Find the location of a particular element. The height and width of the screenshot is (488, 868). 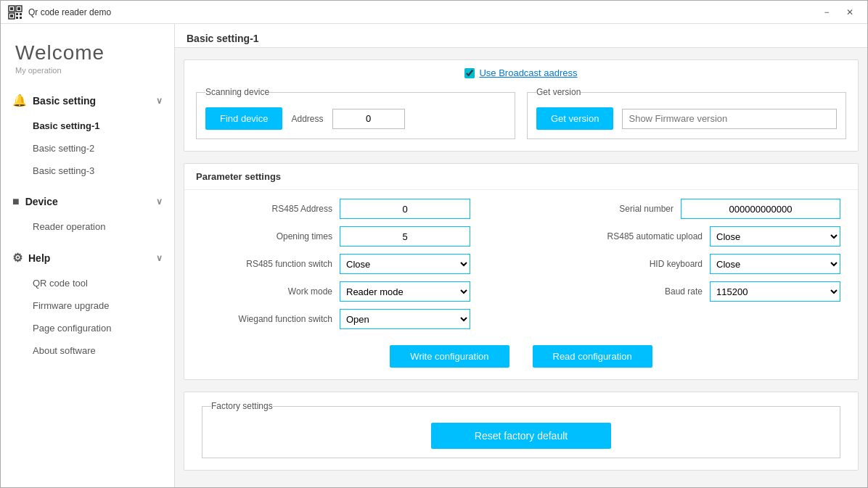

get-version-legend: Get version is located at coordinates (559, 92).